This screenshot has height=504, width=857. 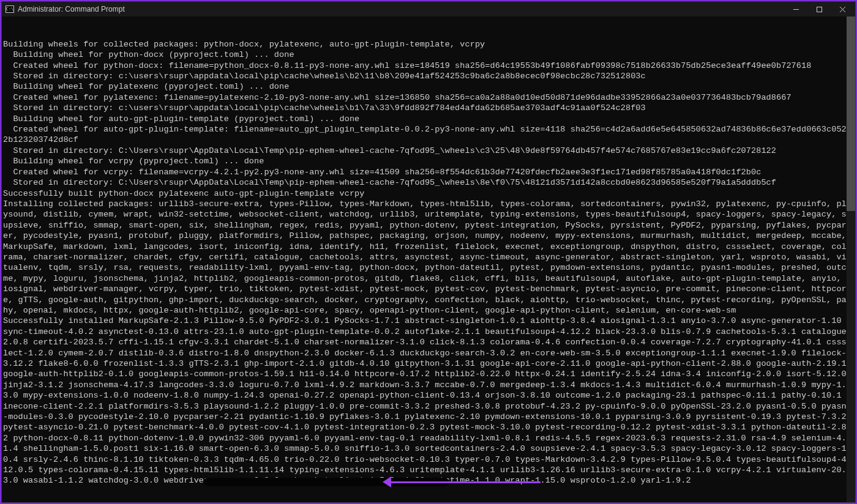 What do you see at coordinates (796, 9) in the screenshot?
I see `minimize-button` at bounding box center [796, 9].